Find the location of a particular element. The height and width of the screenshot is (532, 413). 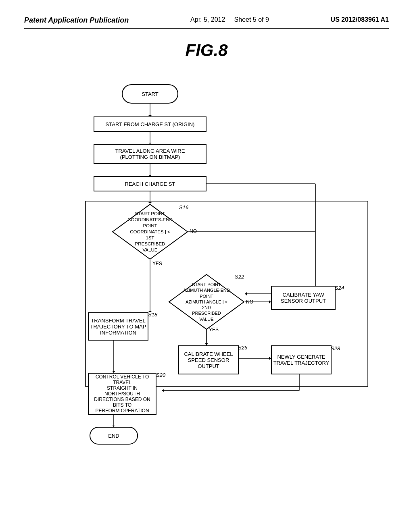

s16-yes-label: YES is located at coordinates (157, 264).